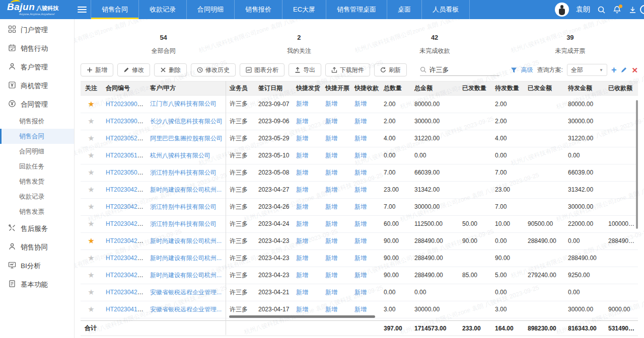 This screenshot has height=338, width=644. I want to click on search-input, so click(461, 69).